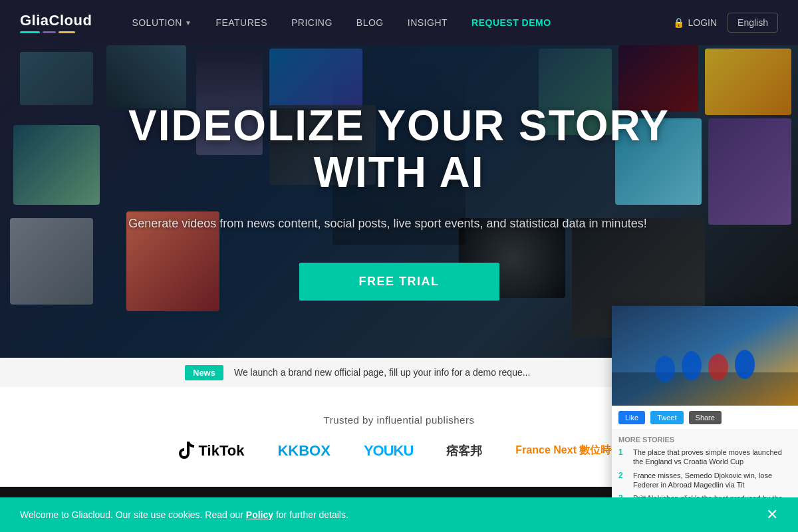  I want to click on news-text: We launch a brand new official page, fil…, so click(382, 372).